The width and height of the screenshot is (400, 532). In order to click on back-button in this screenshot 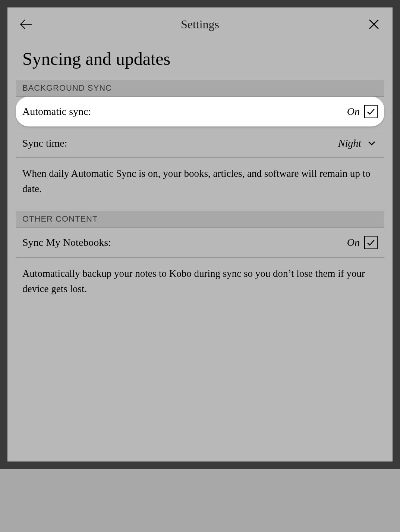, I will do `click(26, 24)`.